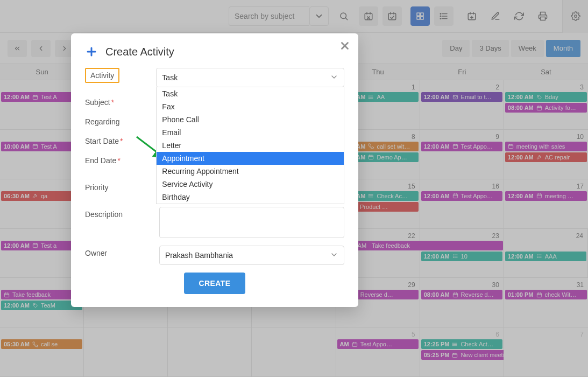 Image resolution: width=588 pixels, height=377 pixels. Describe the element at coordinates (250, 145) in the screenshot. I see `activity-dropdown: TaskFaxPhone CallEmailLetterAppointmentR…` at that location.